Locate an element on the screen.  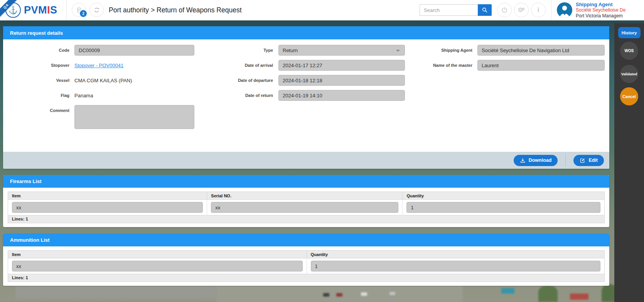
power-icon is located at coordinates (504, 10).